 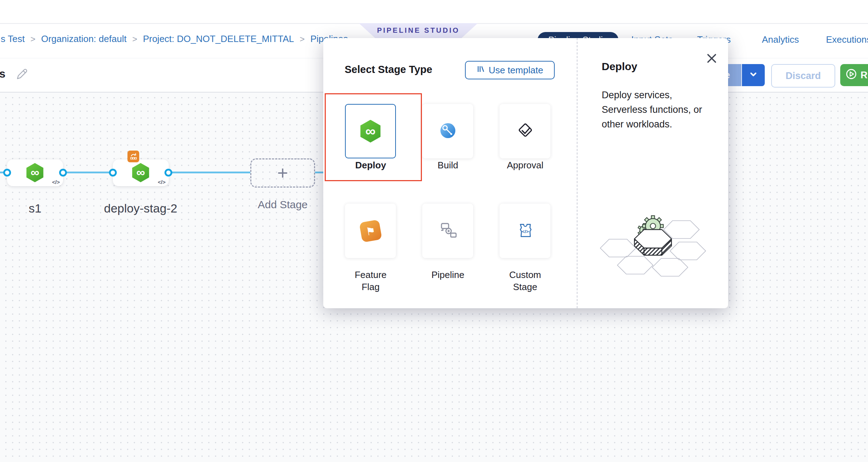 I want to click on tab-analytics: Analytics, so click(x=780, y=40).